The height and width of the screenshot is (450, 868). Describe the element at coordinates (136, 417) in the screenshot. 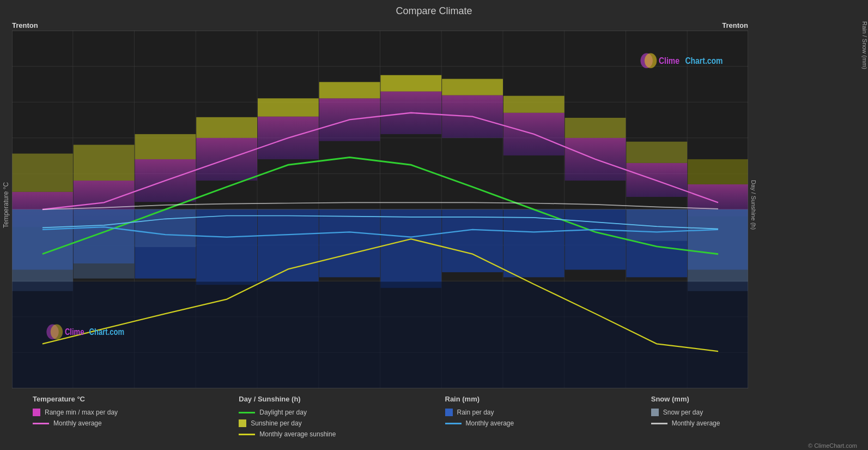

I see `legend-col-temperature: Temperature °C Range min / max per day M…` at that location.